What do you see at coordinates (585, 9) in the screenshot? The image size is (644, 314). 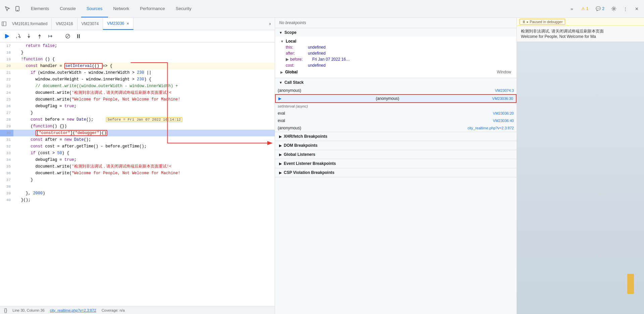 I see `warnings-badge: ⚠ 1` at bounding box center [585, 9].